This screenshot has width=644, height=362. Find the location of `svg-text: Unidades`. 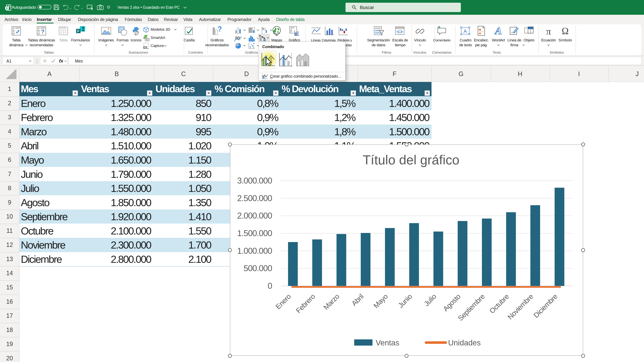

svg-text: Unidades is located at coordinates (464, 343).